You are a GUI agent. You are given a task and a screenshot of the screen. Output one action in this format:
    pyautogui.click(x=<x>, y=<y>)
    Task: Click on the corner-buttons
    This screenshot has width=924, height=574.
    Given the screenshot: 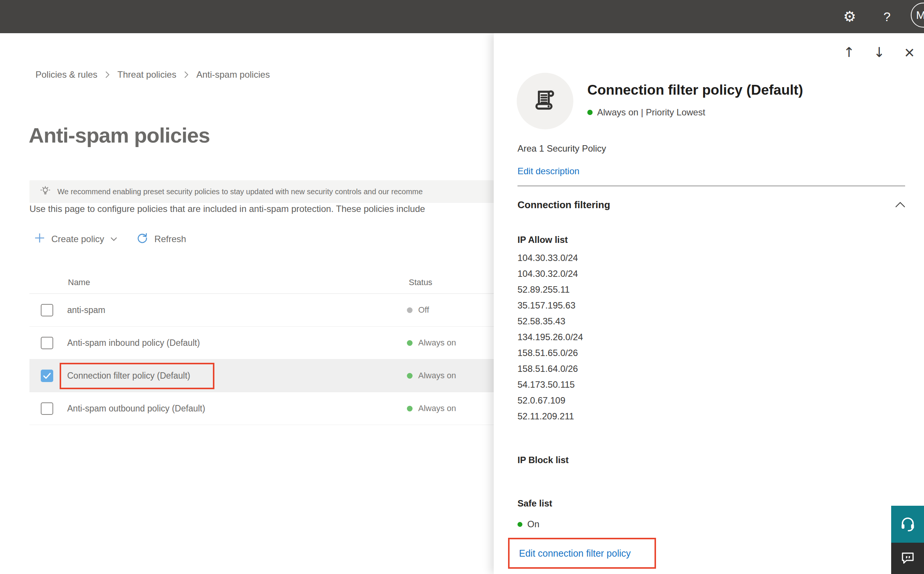 What is the action you would take?
    pyautogui.click(x=908, y=540)
    